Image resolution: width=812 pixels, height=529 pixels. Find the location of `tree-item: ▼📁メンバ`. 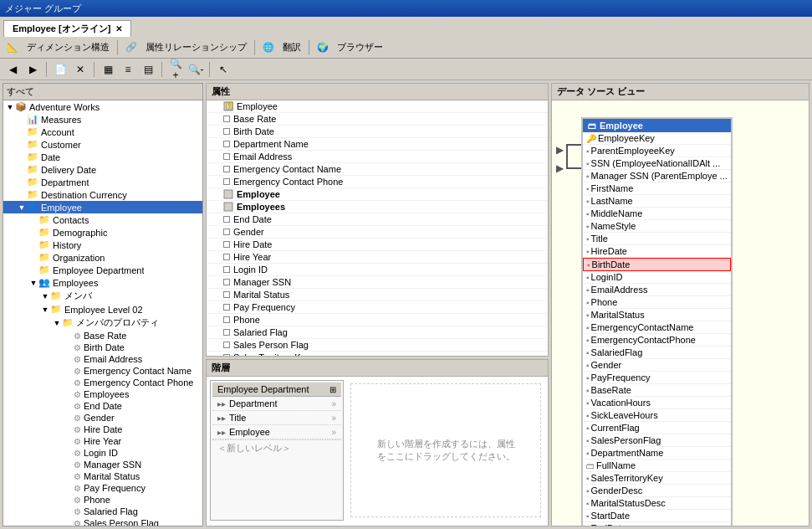

tree-item: ▼📁メンバ is located at coordinates (103, 296).